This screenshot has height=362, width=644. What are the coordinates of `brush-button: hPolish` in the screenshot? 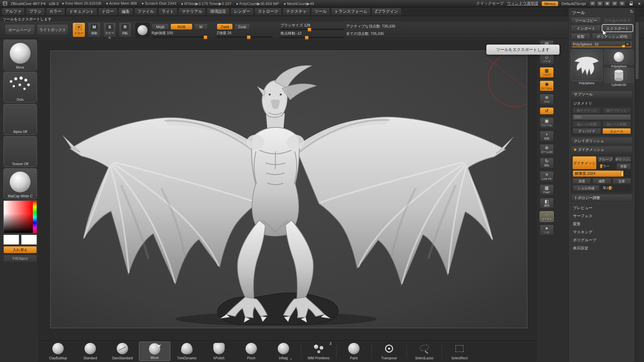 It's located at (219, 351).